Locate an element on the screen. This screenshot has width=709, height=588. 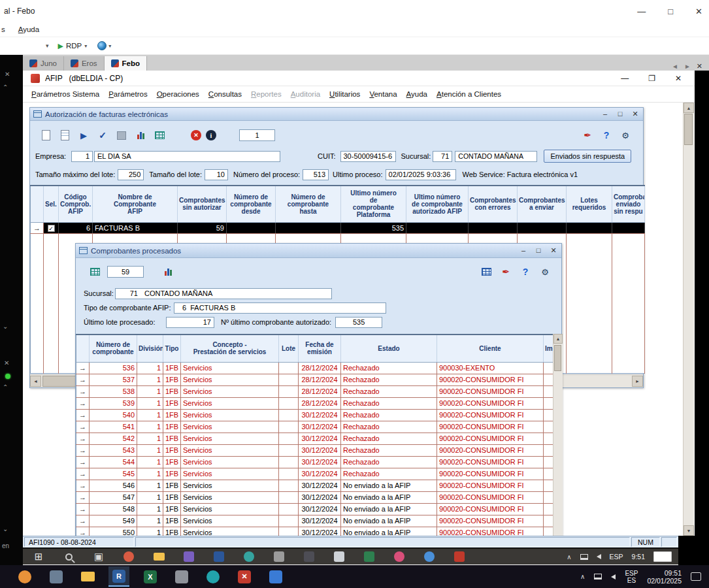
scroll-up-icon: ▲ is located at coordinates (689, 108).